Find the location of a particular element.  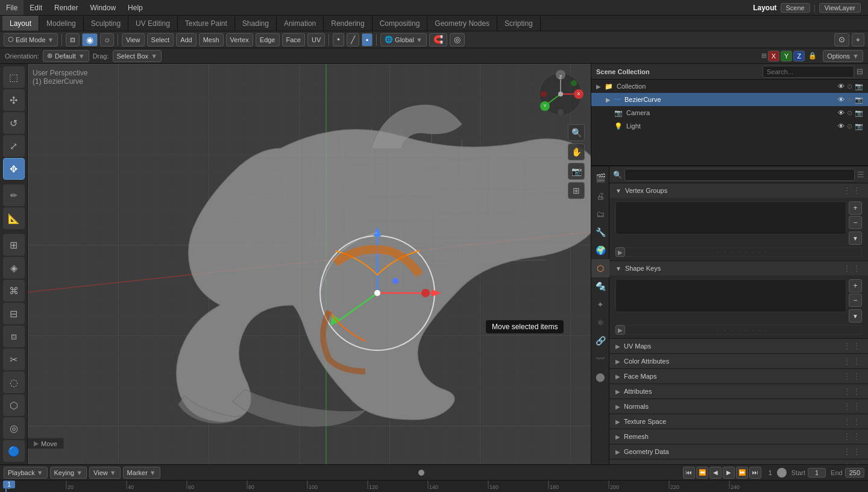

select-btn: Select is located at coordinates (160, 40).